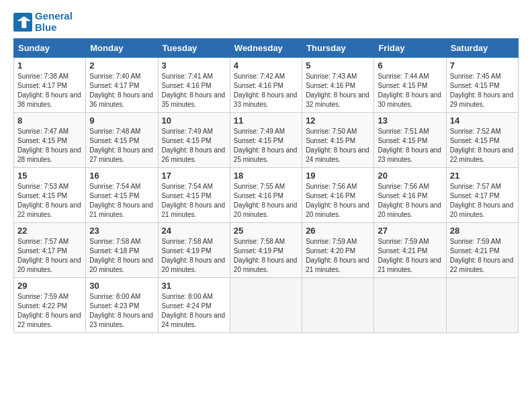 The height and width of the screenshot is (411, 532). What do you see at coordinates (122, 140) in the screenshot?
I see `calendar-cell: 9Sunrise: 7:48 AMSunset: 4:15 PMDaylight…` at bounding box center [122, 140].